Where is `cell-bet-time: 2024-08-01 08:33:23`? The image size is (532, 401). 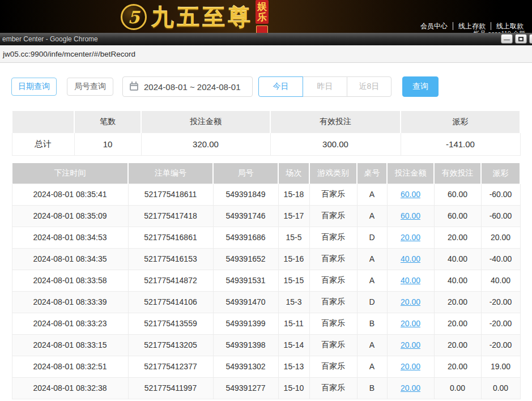
cell-bet-time: 2024-08-01 08:33:23 is located at coordinates (70, 323).